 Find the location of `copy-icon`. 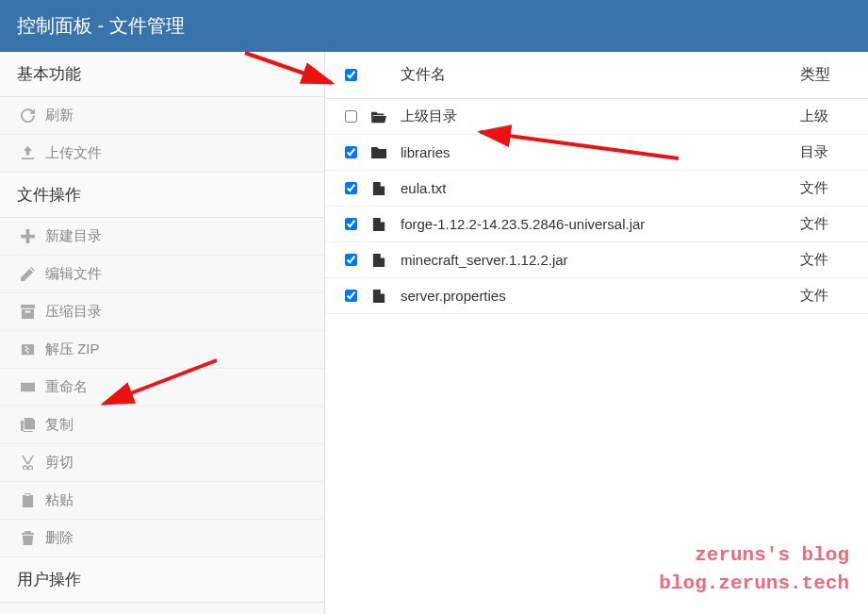

copy-icon is located at coordinates (27, 424).